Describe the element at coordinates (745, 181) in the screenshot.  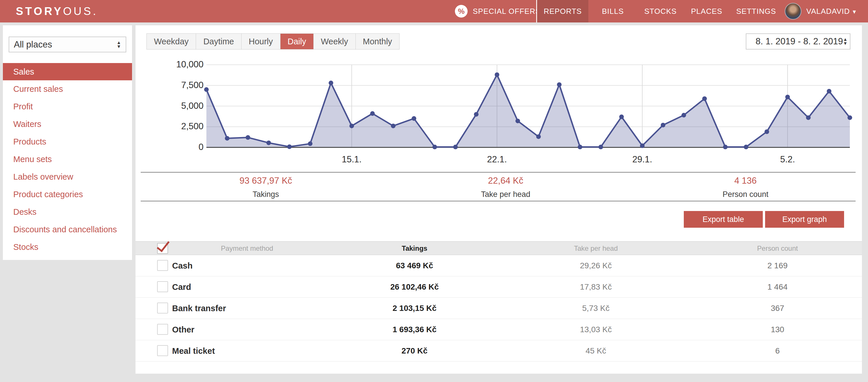
I see `stat-value: 4 136` at that location.